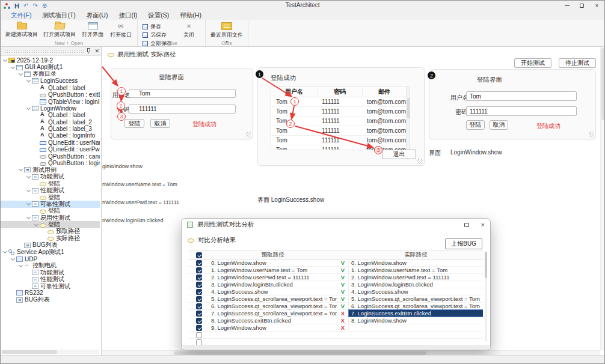  Describe the element at coordinates (51, 95) in the screenshot. I see `tree-item: QPushButton : exitBtn` at that location.